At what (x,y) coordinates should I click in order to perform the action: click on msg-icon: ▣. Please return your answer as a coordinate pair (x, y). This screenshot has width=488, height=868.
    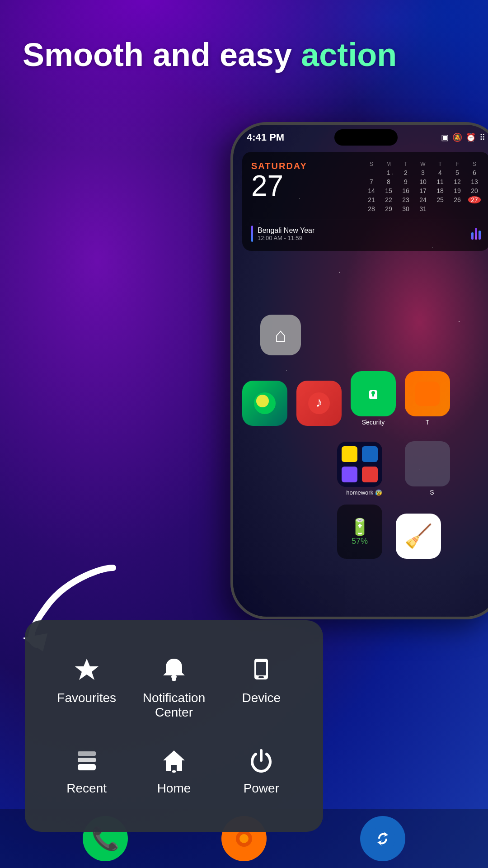
    Looking at the image, I should click on (445, 137).